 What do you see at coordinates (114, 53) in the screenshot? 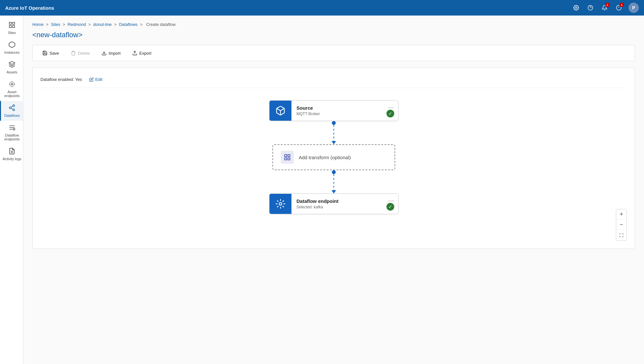
I see `import-label: Import` at bounding box center [114, 53].